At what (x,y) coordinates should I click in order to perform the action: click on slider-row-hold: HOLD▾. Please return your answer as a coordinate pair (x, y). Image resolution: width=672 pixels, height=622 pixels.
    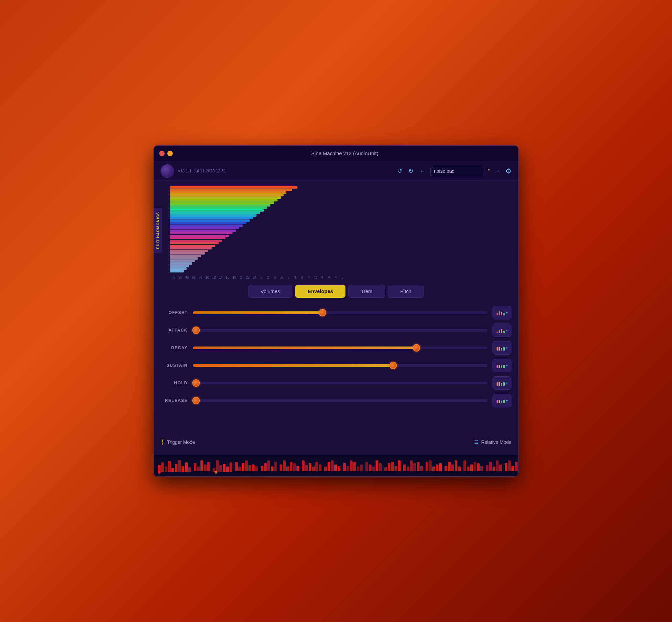
    Looking at the image, I should click on (336, 383).